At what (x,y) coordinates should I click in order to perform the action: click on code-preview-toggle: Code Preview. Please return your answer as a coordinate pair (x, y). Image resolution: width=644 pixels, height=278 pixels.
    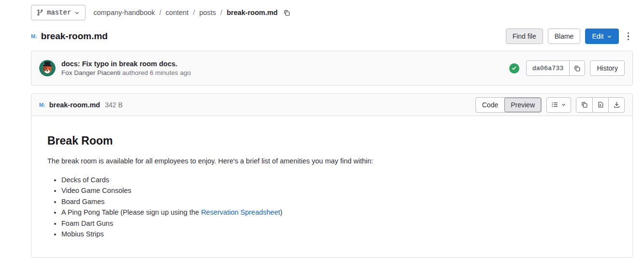
    Looking at the image, I should click on (508, 105).